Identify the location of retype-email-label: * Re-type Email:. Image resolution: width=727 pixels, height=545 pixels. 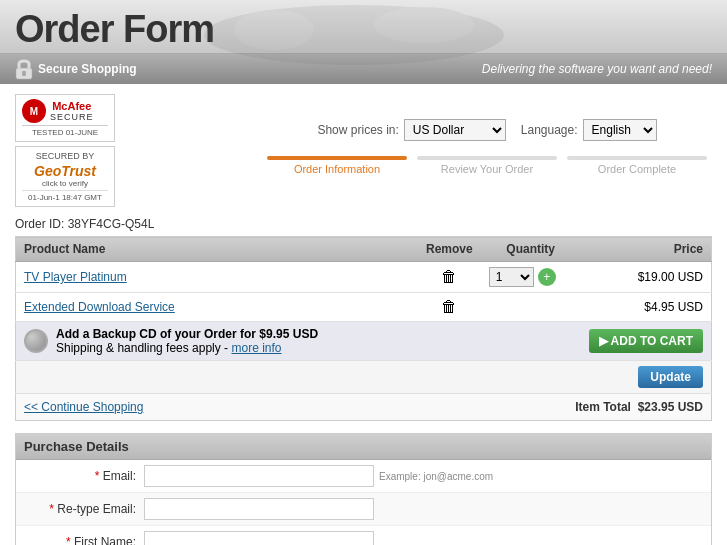
(84, 509).